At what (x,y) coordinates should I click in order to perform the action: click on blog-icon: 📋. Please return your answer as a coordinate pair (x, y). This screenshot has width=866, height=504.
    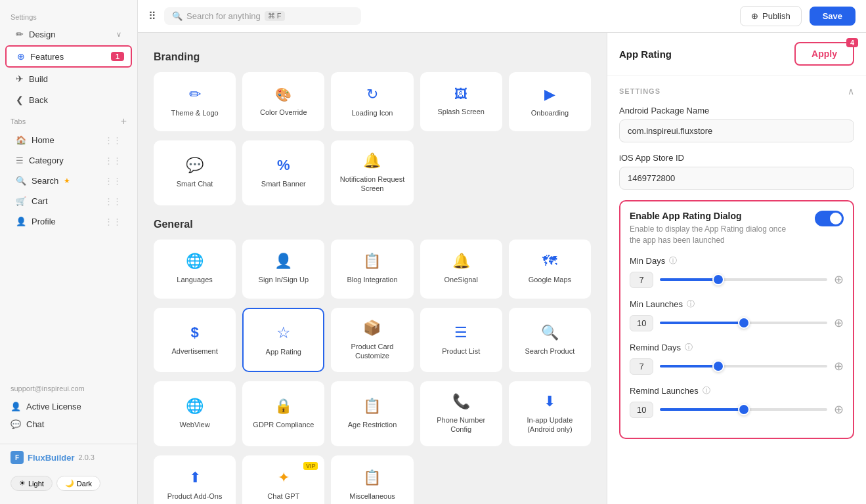
    Looking at the image, I should click on (372, 261).